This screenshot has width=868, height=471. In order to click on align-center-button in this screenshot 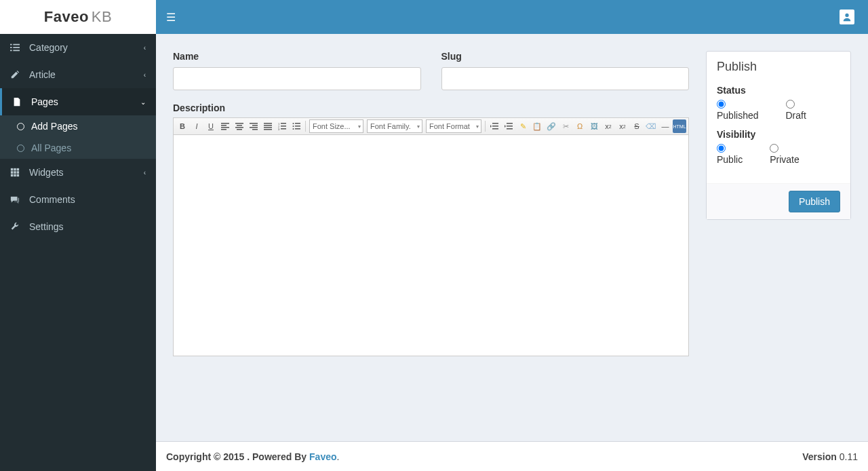, I will do `click(239, 126)`.